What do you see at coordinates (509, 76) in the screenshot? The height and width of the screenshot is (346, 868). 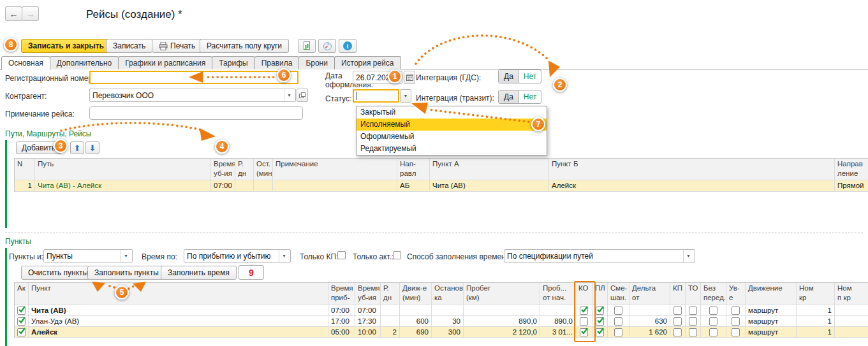 I see `integration-gds-yes-button: Да` at bounding box center [509, 76].